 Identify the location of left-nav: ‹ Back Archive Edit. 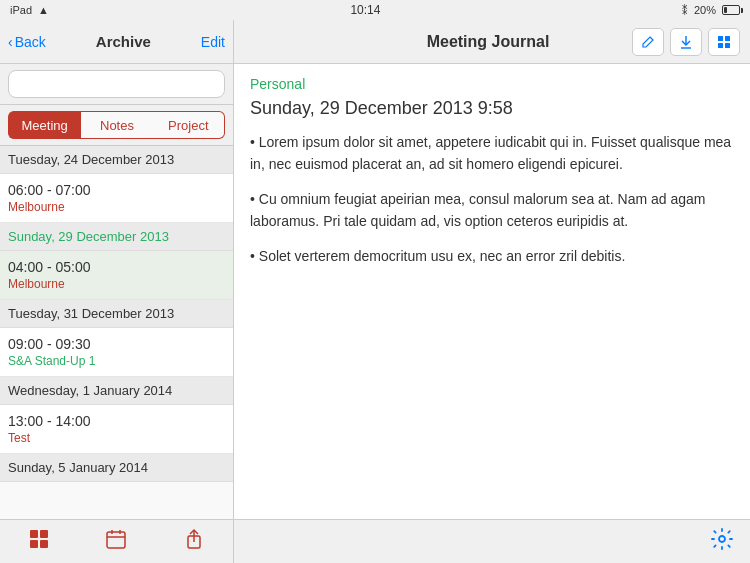
(116, 42).